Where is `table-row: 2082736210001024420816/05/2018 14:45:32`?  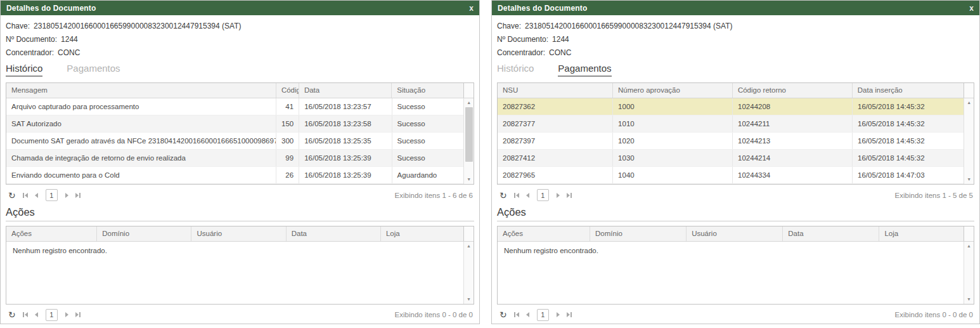 table-row: 2082736210001024420816/05/2018 14:45:32 is located at coordinates (730, 107).